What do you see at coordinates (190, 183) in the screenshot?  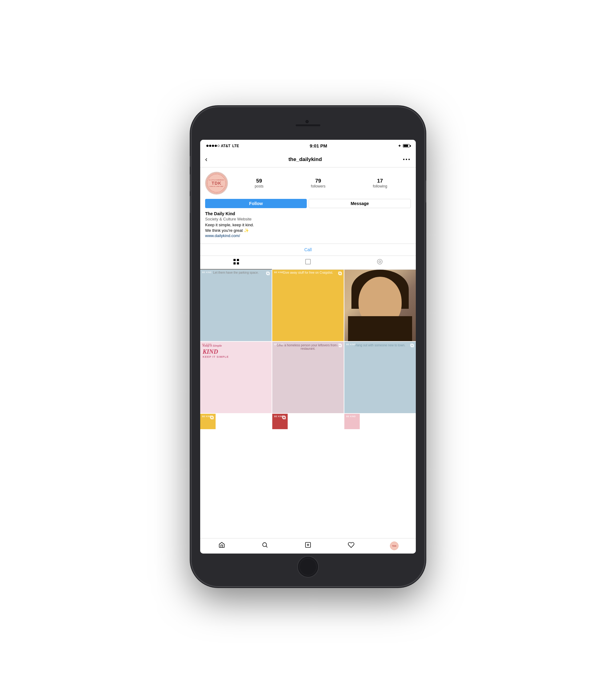 I see `volume-up-button` at bounding box center [190, 183].